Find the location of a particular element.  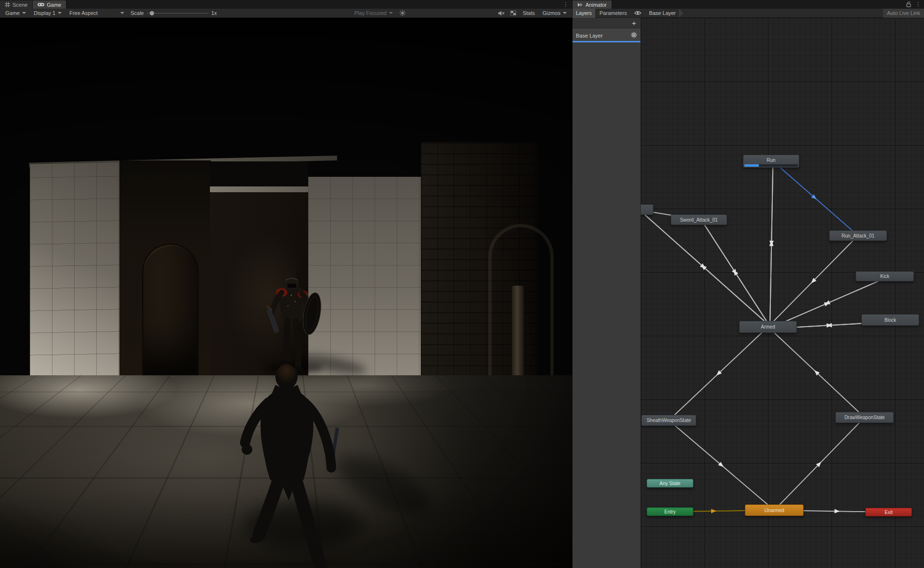

state-node-label: Kick is located at coordinates (885, 277).